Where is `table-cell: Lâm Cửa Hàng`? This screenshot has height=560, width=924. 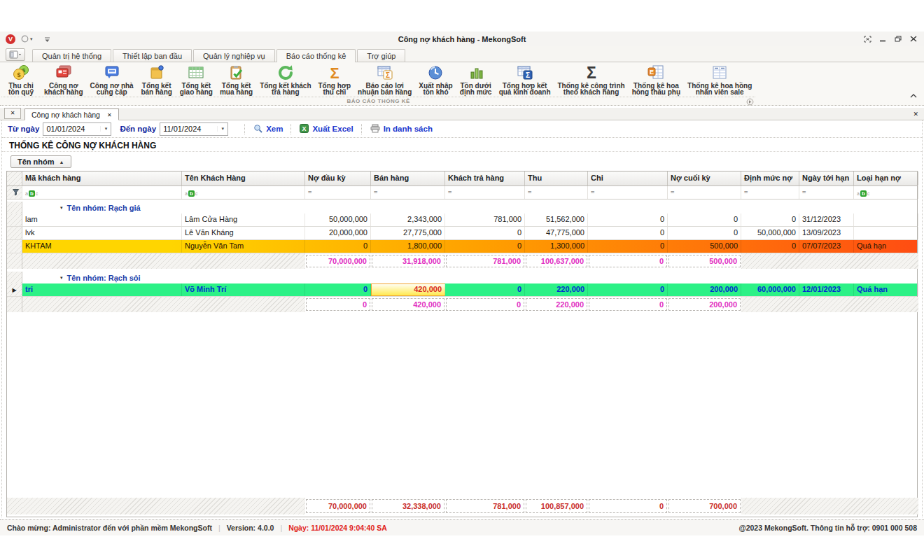
table-cell: Lâm Cửa Hàng is located at coordinates (244, 220).